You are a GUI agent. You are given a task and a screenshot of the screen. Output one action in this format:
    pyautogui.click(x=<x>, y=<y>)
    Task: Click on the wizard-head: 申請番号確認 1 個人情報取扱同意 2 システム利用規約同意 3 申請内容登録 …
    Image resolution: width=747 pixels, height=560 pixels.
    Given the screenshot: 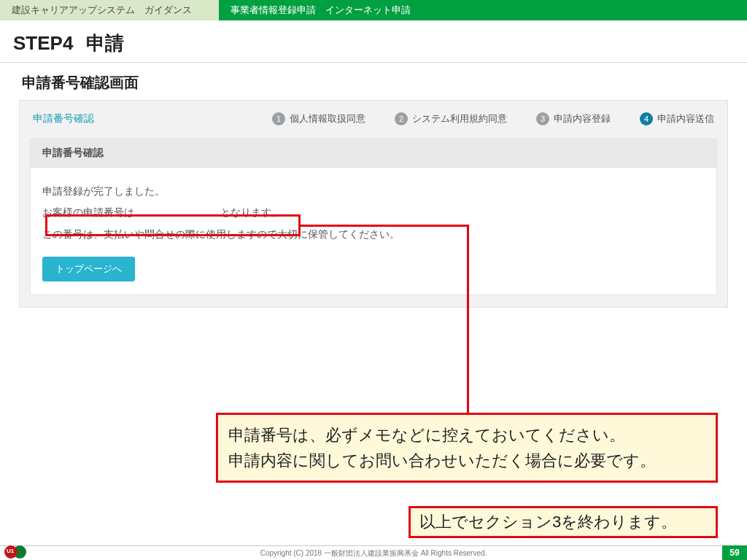 What is the action you would take?
    pyautogui.click(x=374, y=121)
    